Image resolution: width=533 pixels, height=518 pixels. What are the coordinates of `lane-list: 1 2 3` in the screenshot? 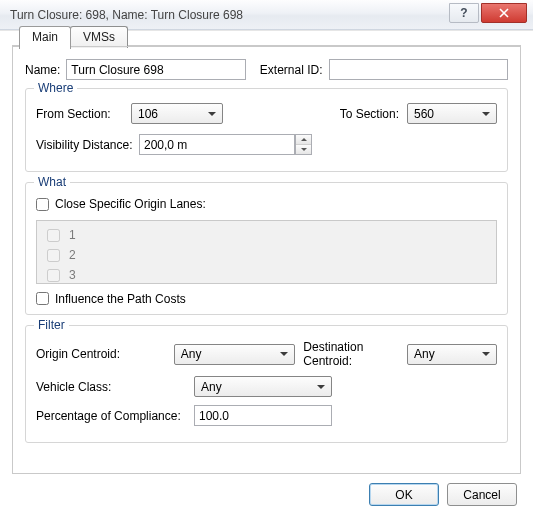 It's located at (266, 252).